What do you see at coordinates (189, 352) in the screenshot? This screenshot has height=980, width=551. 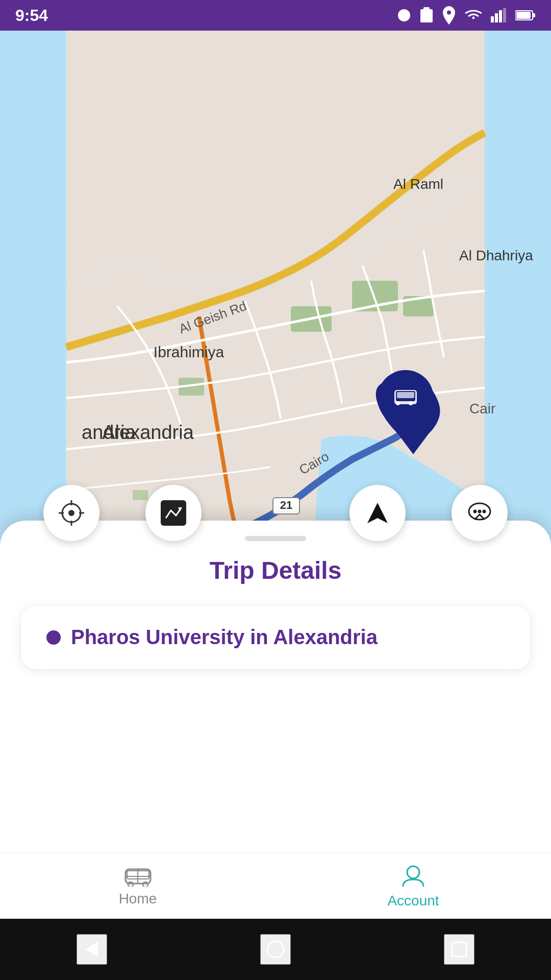 I see `svg-text: Ibrahimiya` at bounding box center [189, 352].